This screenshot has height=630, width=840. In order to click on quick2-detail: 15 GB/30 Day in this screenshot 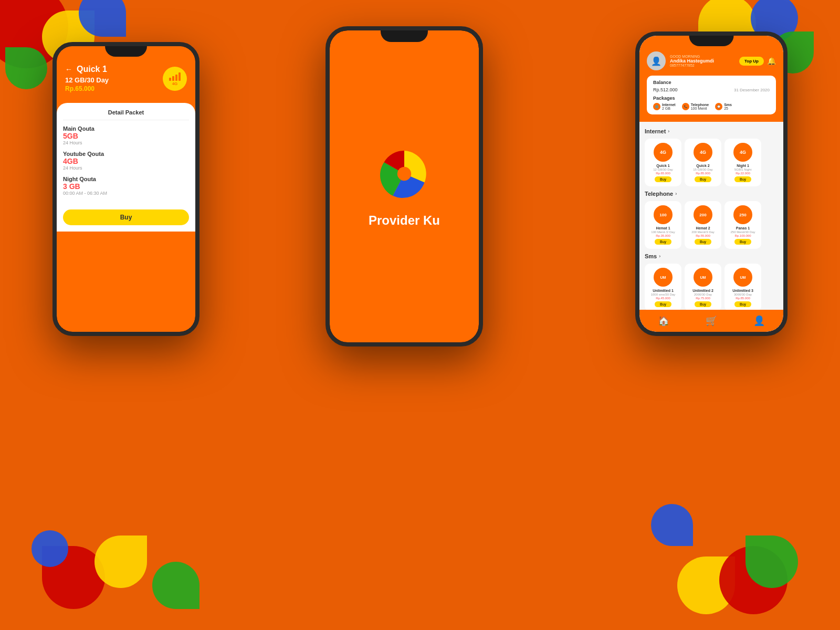, I will do `click(703, 170)`.